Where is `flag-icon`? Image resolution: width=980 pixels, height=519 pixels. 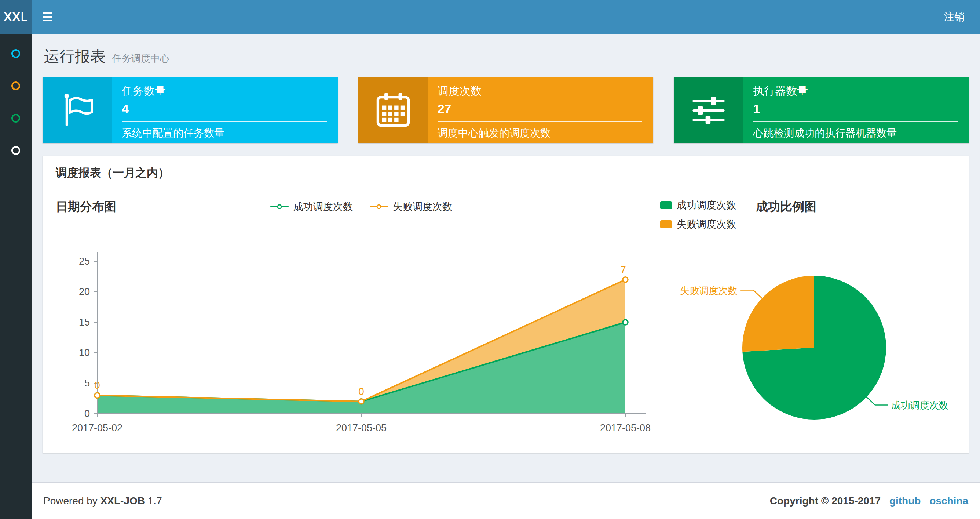
flag-icon is located at coordinates (78, 110).